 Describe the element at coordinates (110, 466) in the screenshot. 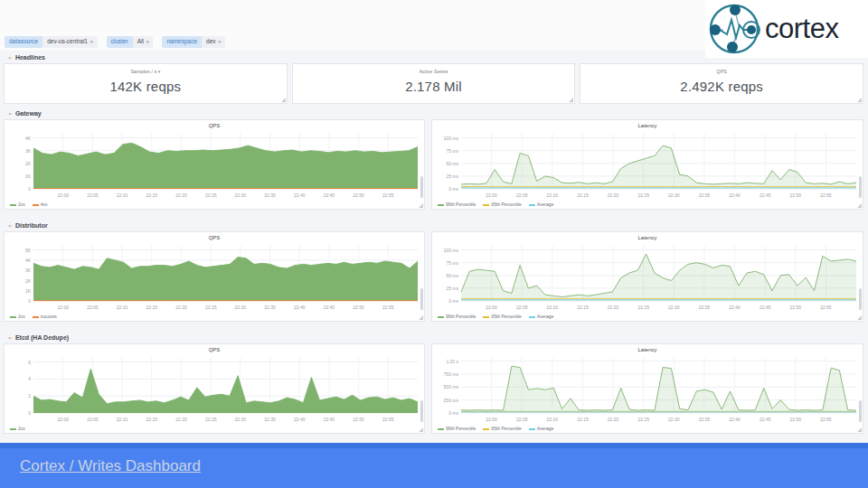

I see `dashboard-link: Cortex / Writes Dashboard` at that location.